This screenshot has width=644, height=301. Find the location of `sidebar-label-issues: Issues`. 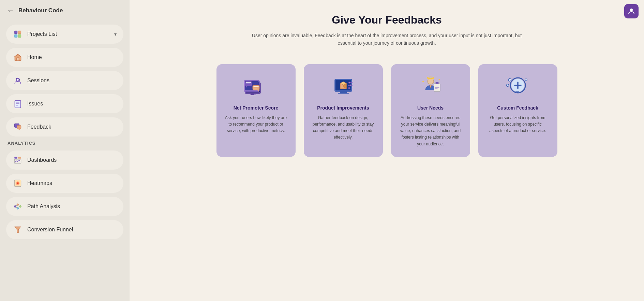

sidebar-label-issues: Issues is located at coordinates (72, 104).